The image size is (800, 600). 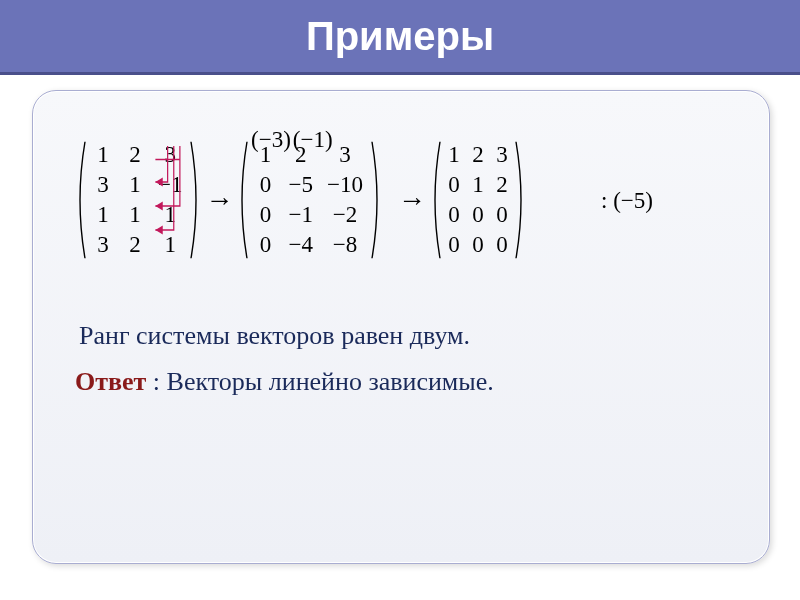 What do you see at coordinates (400, 36) in the screenshot?
I see `slide-title: Примеры` at bounding box center [400, 36].